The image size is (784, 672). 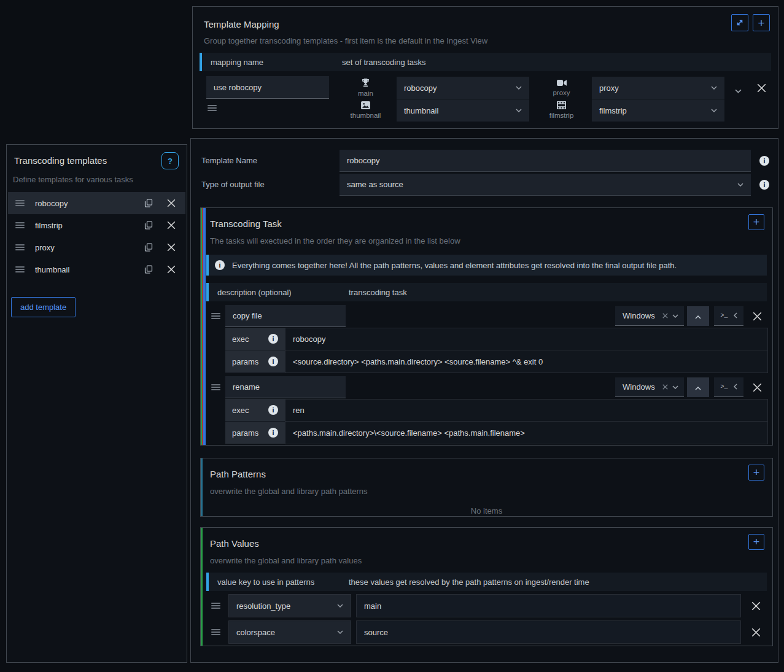 I want to click on chevron-left-icon, so click(x=735, y=387).